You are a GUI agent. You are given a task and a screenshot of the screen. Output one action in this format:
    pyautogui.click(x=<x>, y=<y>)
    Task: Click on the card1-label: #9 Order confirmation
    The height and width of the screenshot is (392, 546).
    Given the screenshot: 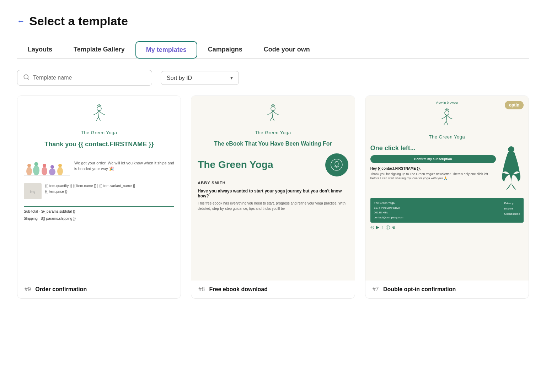 What is the action you would take?
    pyautogui.click(x=99, y=289)
    